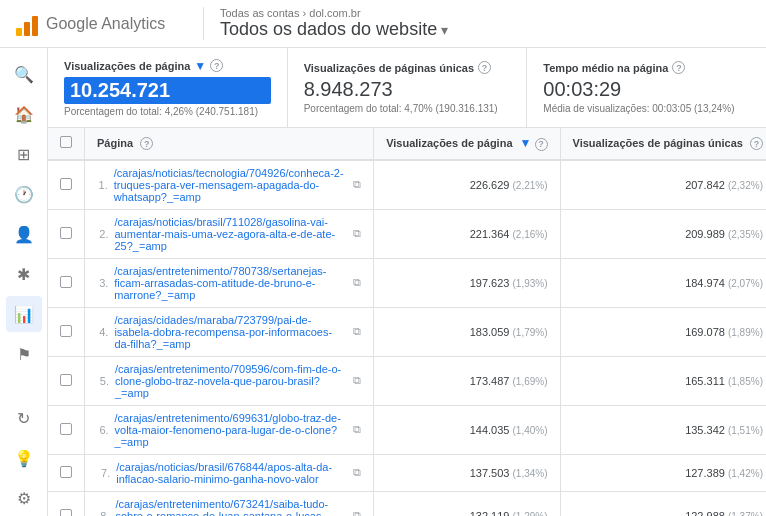 The width and height of the screenshot is (766, 516). What do you see at coordinates (467, 472) in the screenshot?
I see `views-cell-6: 137.503 (1,34%)` at bounding box center [467, 472].